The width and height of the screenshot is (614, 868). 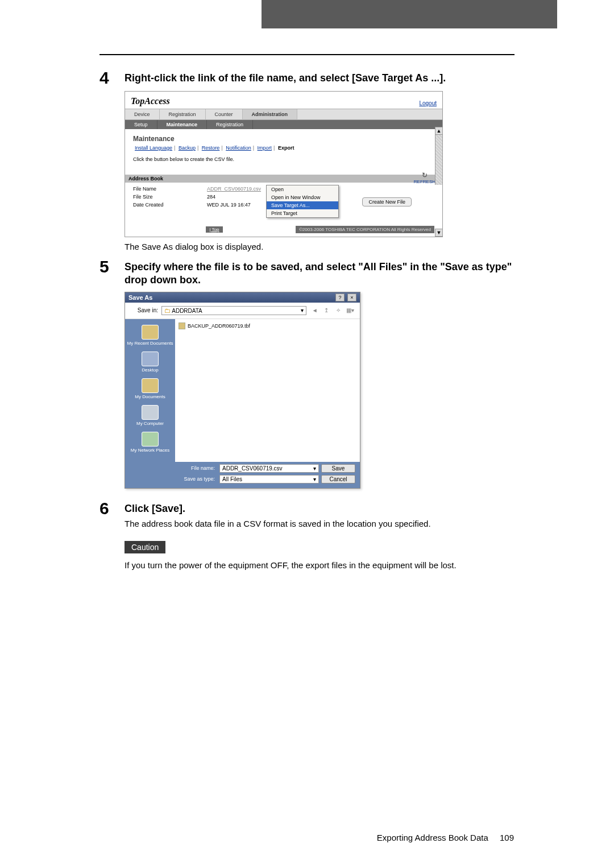 What do you see at coordinates (112, 267) in the screenshot?
I see `step-number: 5` at bounding box center [112, 267].